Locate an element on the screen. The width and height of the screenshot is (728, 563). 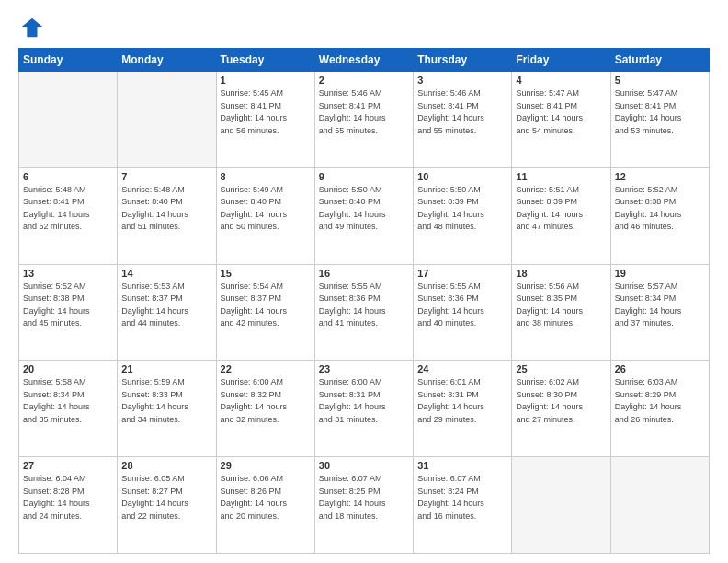
day-cell: 28Sunrise: 6:05 AM Sunset: 8:27 PM Dayli… is located at coordinates (167, 506).